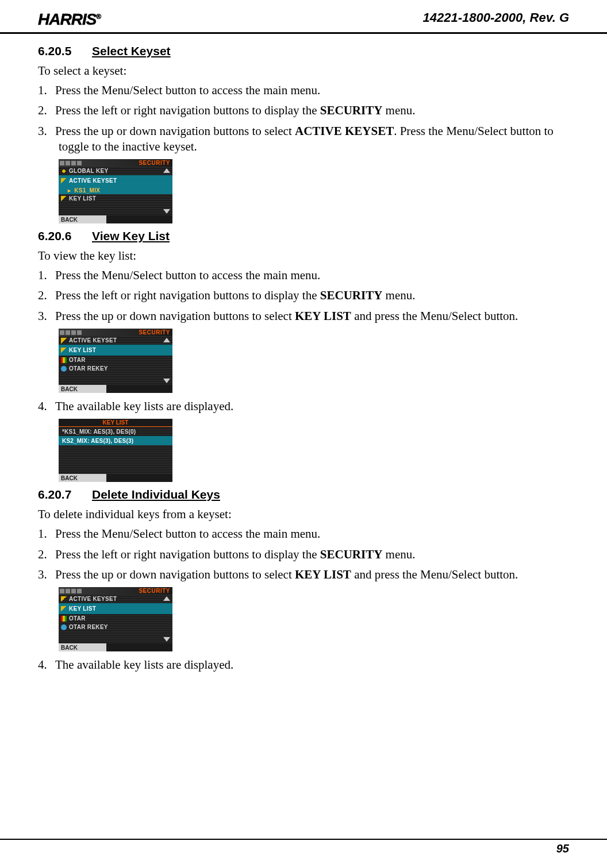 This screenshot has height=868, width=607. What do you see at coordinates (116, 431) in the screenshot?
I see `key-list-row-1: *KS1_MIX: AES(3), DES(0)` at bounding box center [116, 431].